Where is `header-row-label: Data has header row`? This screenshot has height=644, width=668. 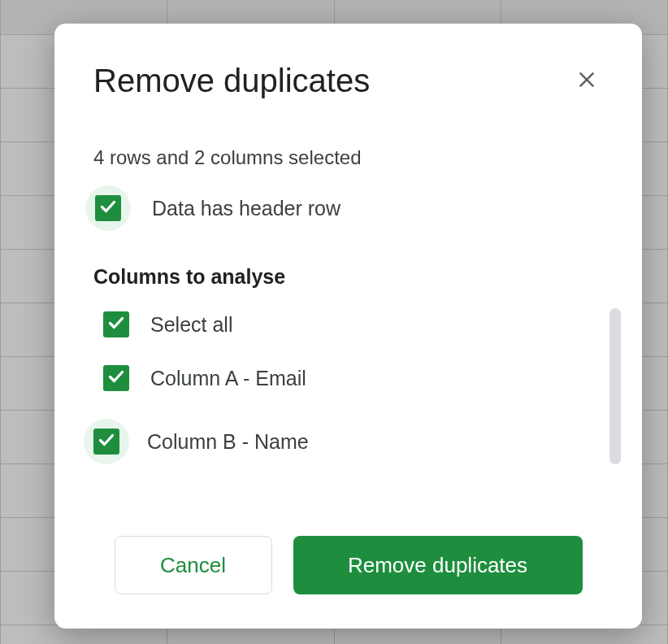
header-row-label: Data has header row is located at coordinates (246, 208).